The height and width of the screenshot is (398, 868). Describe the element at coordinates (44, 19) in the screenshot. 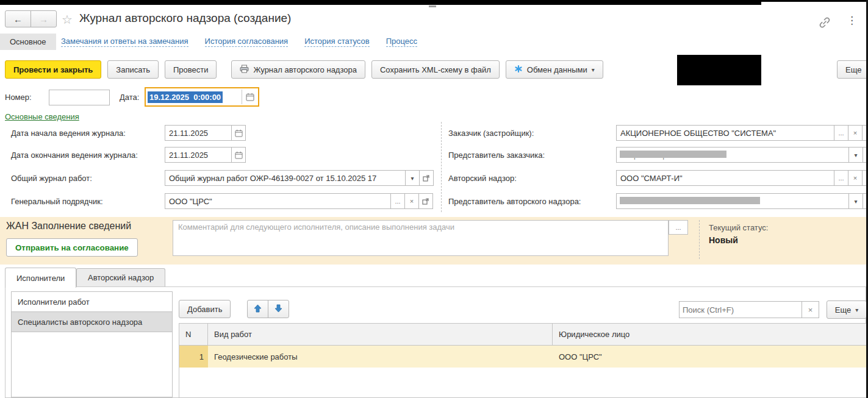

I see `forward-button: →` at that location.